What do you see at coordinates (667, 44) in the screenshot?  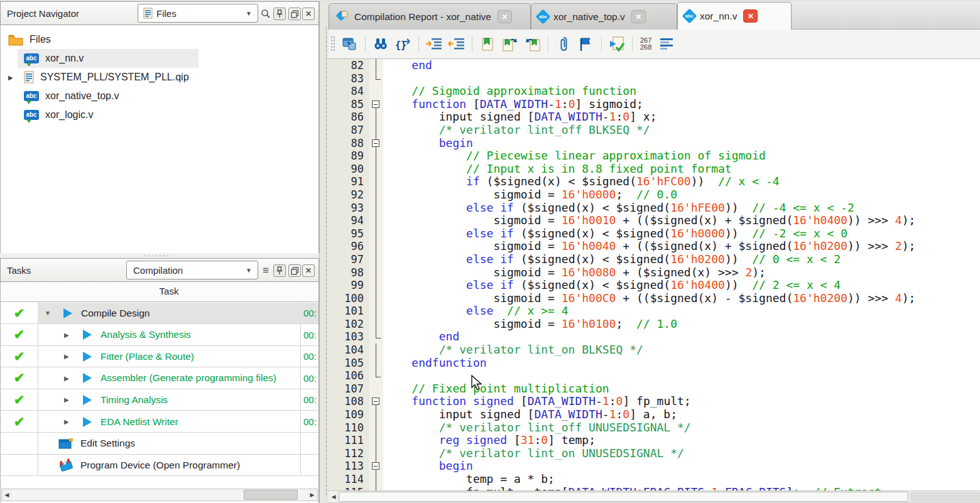 I see `align-bars-icon` at bounding box center [667, 44].